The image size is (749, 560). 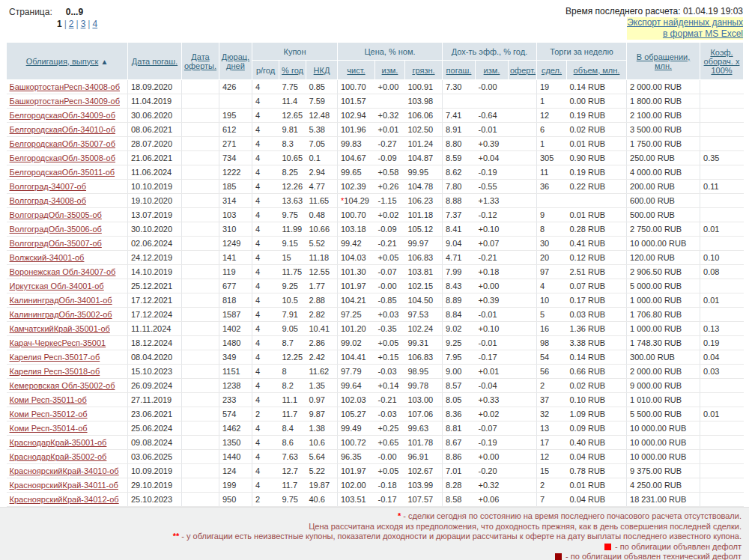 I want to click on column-header-maturity-date: Дата погаш., so click(x=155, y=61).